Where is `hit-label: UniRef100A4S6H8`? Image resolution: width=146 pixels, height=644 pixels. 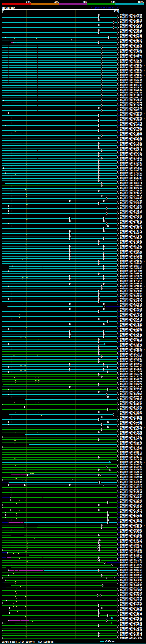
hit-label: UniRef100A4S6H8 is located at coordinates (131, 32).